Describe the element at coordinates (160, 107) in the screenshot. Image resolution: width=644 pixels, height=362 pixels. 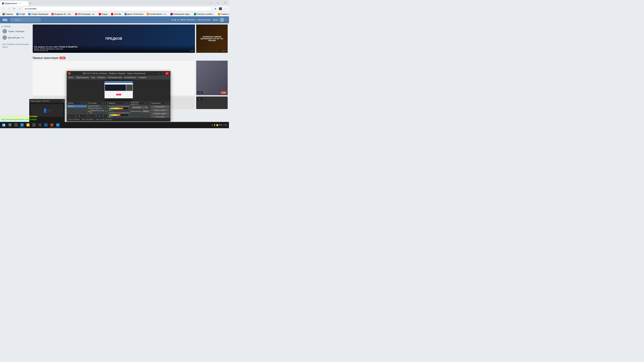
I see `obs-connect-button: Соединение...` at that location.